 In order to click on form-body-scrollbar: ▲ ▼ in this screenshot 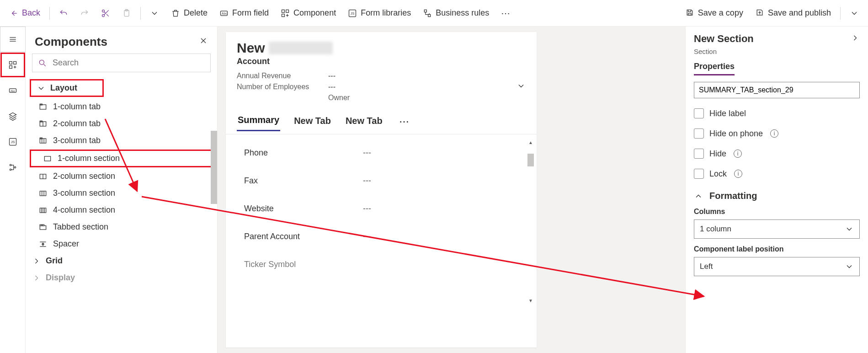, I will do `click(531, 221)`.